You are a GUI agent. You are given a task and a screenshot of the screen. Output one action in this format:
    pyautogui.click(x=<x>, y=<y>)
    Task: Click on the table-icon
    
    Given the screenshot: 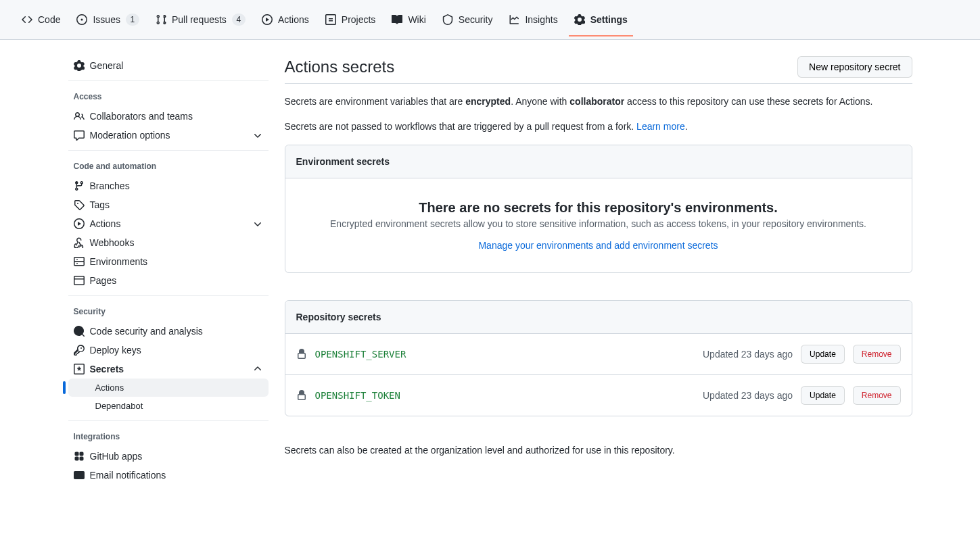 What is the action you would take?
    pyautogui.click(x=331, y=20)
    